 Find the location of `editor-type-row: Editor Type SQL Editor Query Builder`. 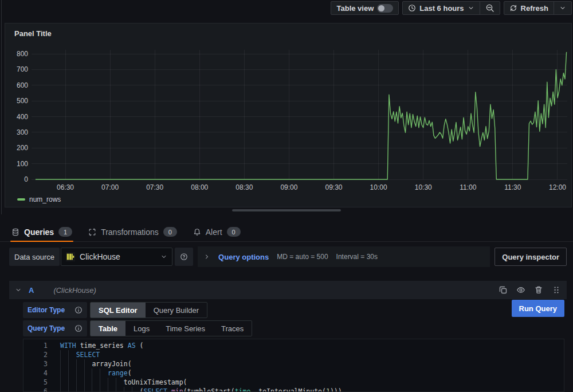

editor-type-row: Editor Type SQL Editor Query Builder is located at coordinates (115, 310).